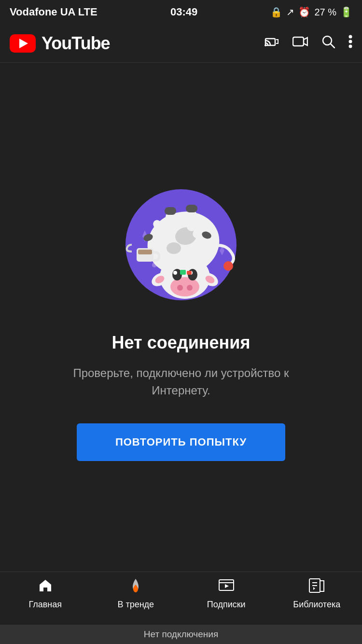 The height and width of the screenshot is (644, 362). I want to click on battery-status: 🔒 ↗ ⏰ 27 % 🔋, so click(311, 12).